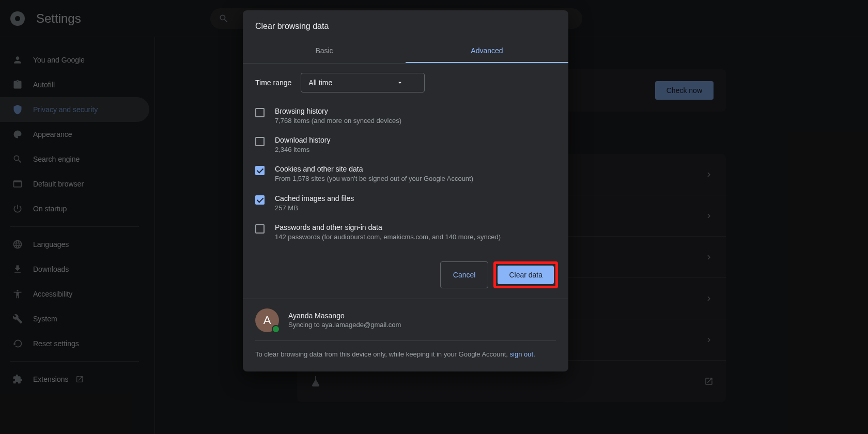 This screenshot has height=434, width=868. What do you see at coordinates (382, 354) in the screenshot?
I see `footer-note-text: To clear browsing data from this device …` at bounding box center [382, 354].